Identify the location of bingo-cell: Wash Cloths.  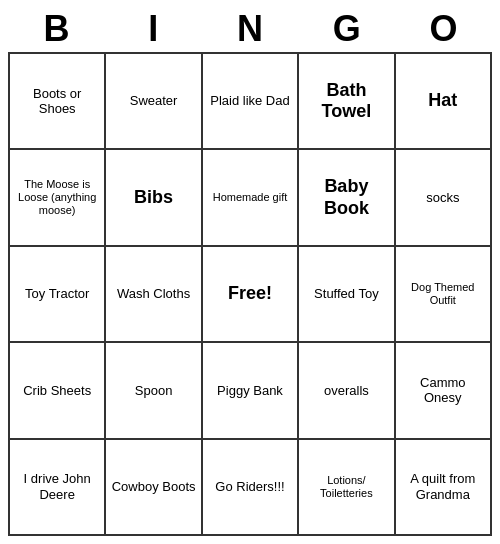
(154, 295).